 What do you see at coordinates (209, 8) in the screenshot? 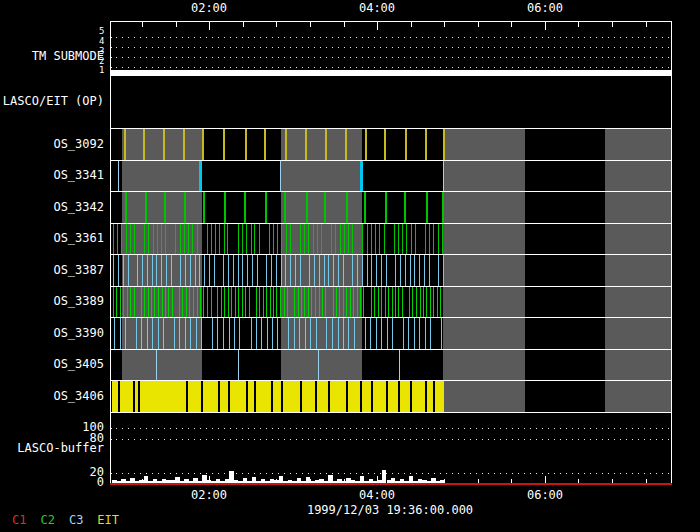
I see `top-axis-label-0200: 02:00` at bounding box center [209, 8].